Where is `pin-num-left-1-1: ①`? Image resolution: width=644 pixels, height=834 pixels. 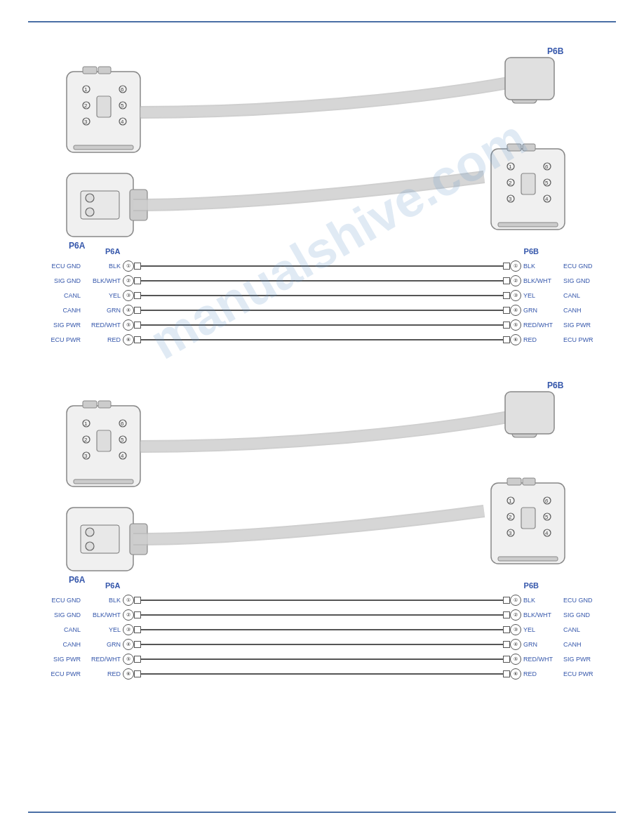 pin-num-left-1-1: ① is located at coordinates (128, 266).